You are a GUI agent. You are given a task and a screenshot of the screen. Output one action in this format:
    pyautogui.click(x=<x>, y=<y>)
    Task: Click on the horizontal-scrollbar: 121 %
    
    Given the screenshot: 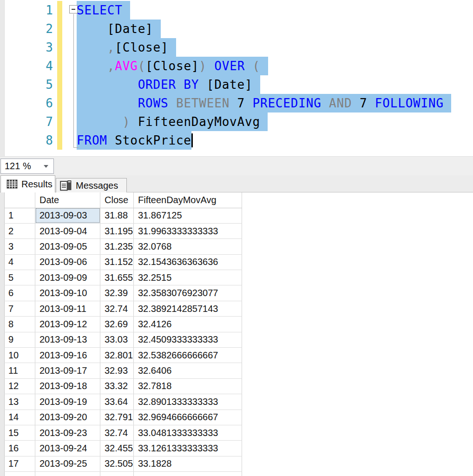 What is the action you would take?
    pyautogui.click(x=236, y=165)
    